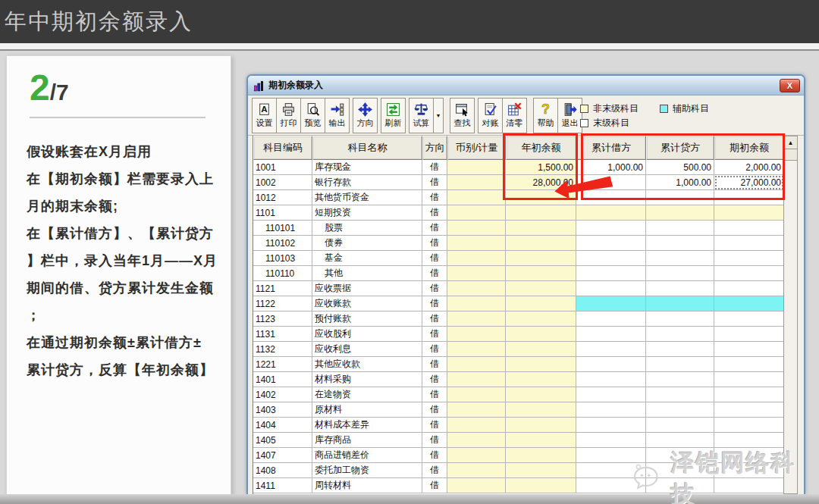 This screenshot has width=819, height=504. Describe the element at coordinates (490, 115) in the screenshot. I see `reconcile-button: 对账` at that location.